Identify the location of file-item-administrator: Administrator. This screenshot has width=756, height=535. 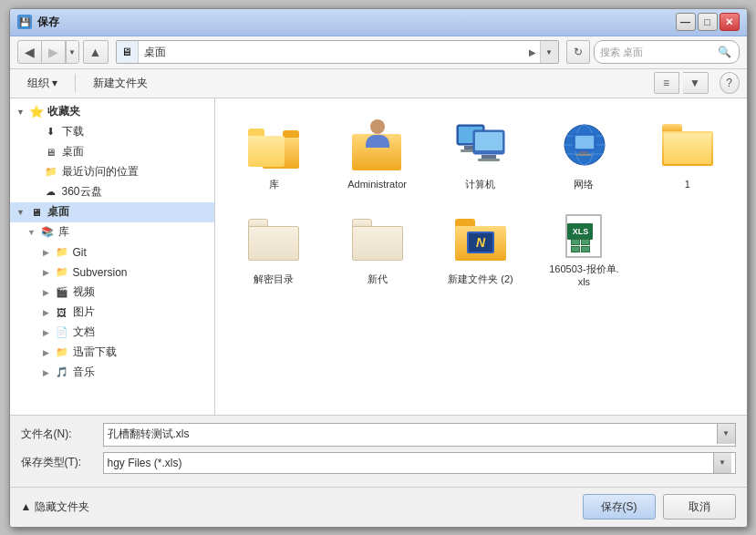
(378, 153).